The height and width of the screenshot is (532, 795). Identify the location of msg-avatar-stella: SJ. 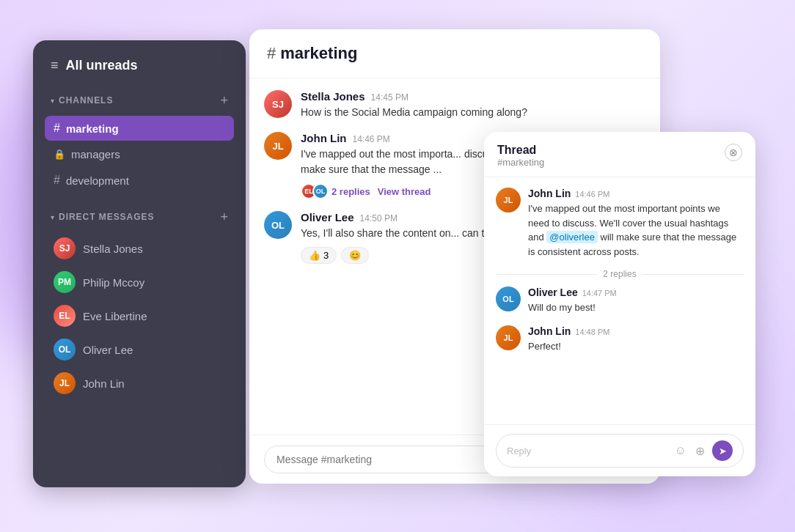
(278, 104).